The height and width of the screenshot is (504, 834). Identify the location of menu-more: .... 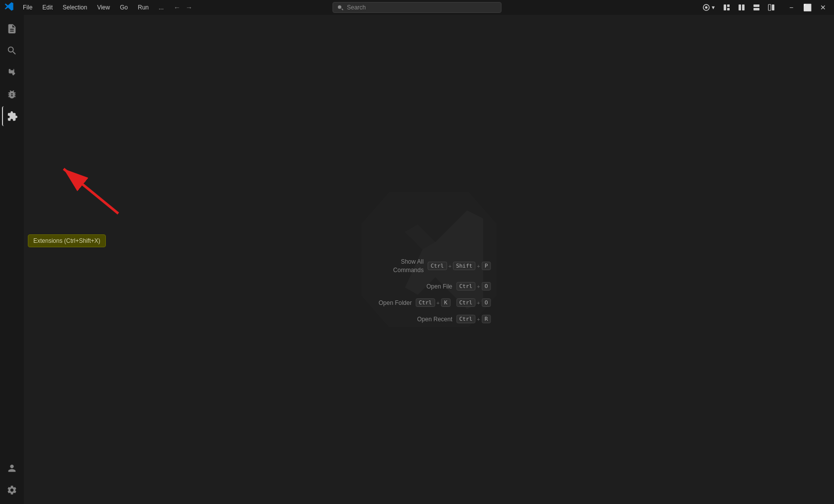
(161, 7).